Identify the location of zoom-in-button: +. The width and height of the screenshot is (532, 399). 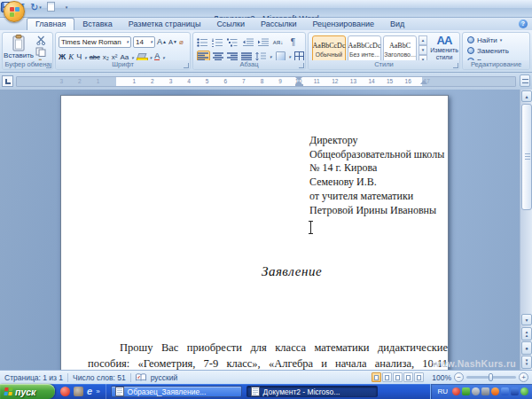
(523, 378).